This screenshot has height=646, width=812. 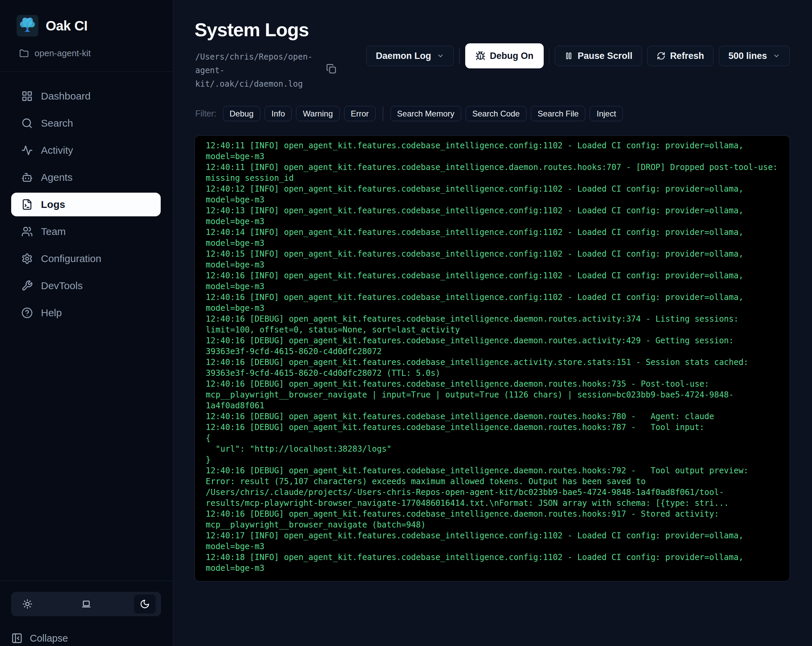 I want to click on sidebar-item-label: DevTools, so click(x=62, y=286).